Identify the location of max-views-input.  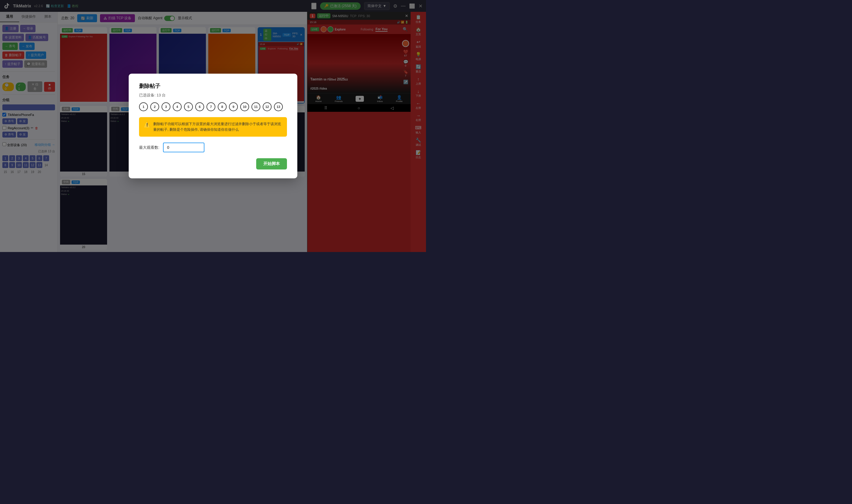
(184, 147).